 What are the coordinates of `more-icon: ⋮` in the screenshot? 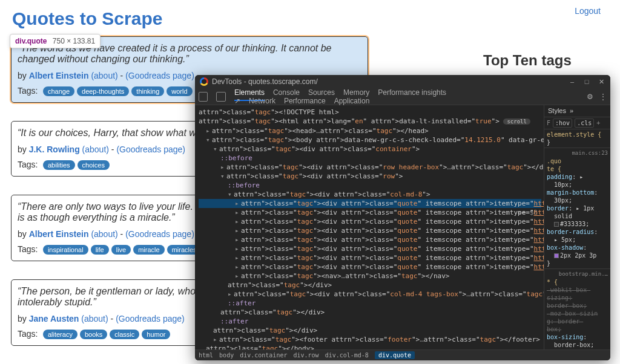 It's located at (603, 97).